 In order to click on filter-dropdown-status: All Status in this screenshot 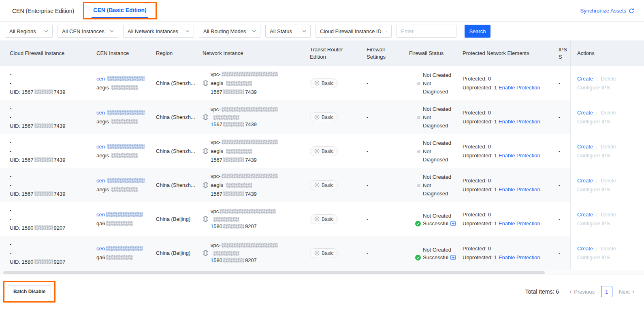, I will do `click(288, 31)`.